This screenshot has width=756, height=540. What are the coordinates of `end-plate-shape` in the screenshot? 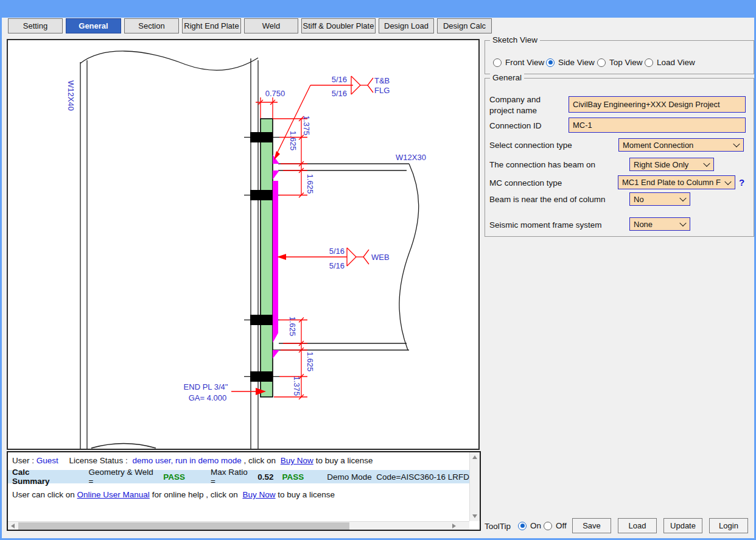 It's located at (267, 258).